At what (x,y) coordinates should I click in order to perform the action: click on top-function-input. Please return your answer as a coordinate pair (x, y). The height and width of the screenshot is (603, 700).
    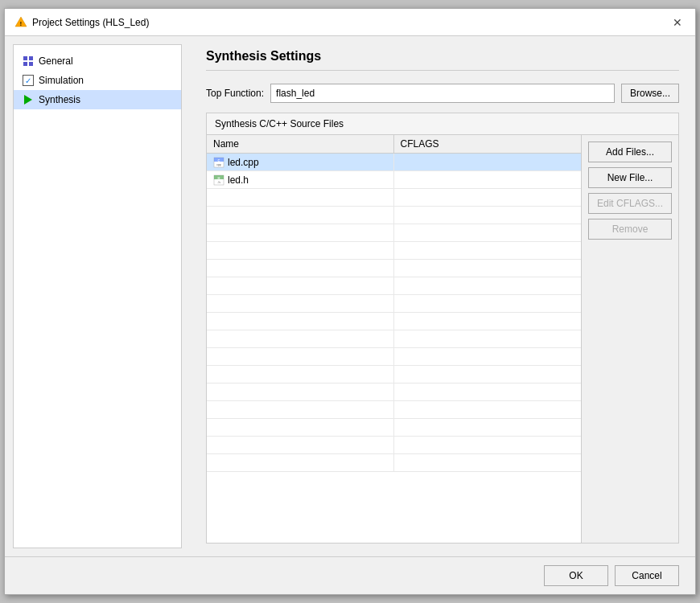
    Looking at the image, I should click on (443, 93).